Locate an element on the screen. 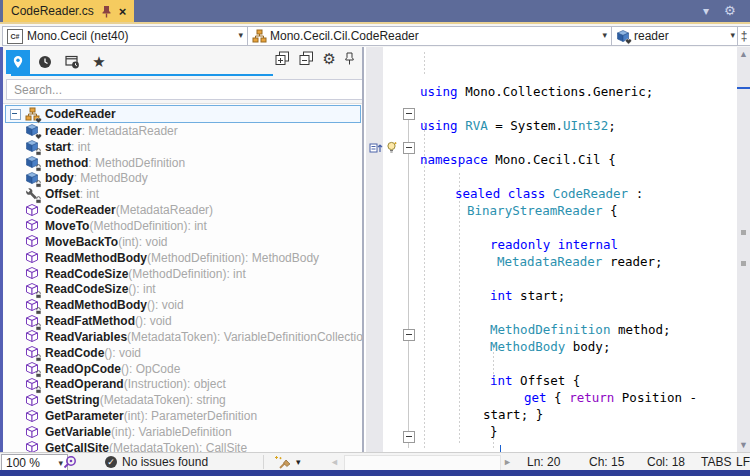 Image resolution: width=750 pixels, height=476 pixels. divider is located at coordinates (264, 462).